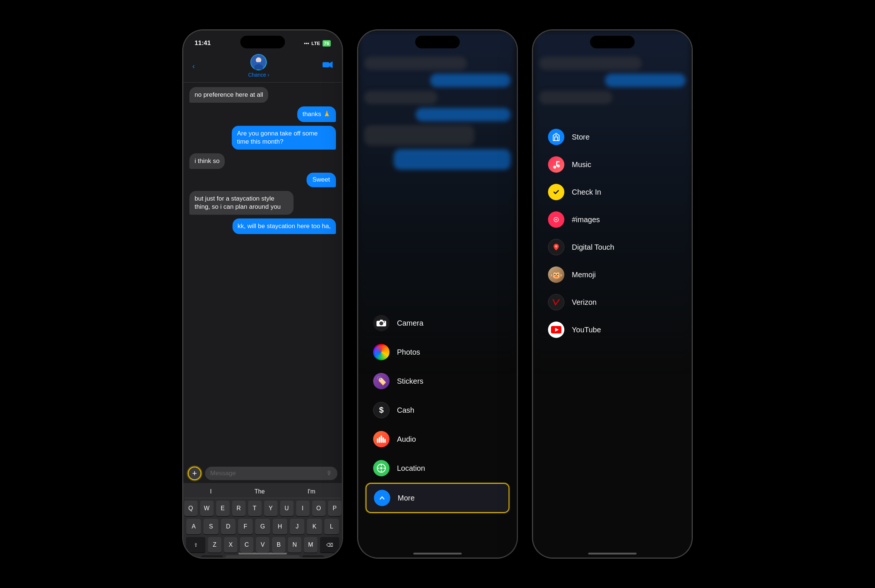 The width and height of the screenshot is (875, 588). Describe the element at coordinates (259, 62) in the screenshot. I see `contact-avatar` at that location.